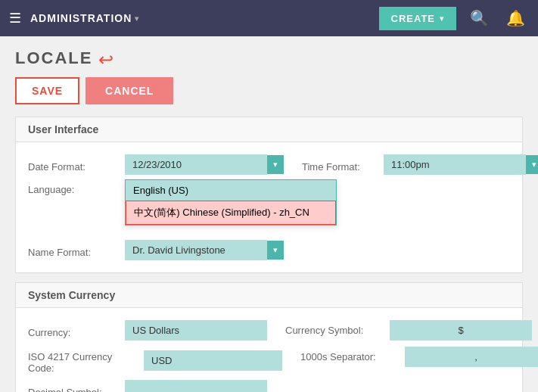  I want to click on date-format-dropdown-arrow: ▾, so click(275, 165).